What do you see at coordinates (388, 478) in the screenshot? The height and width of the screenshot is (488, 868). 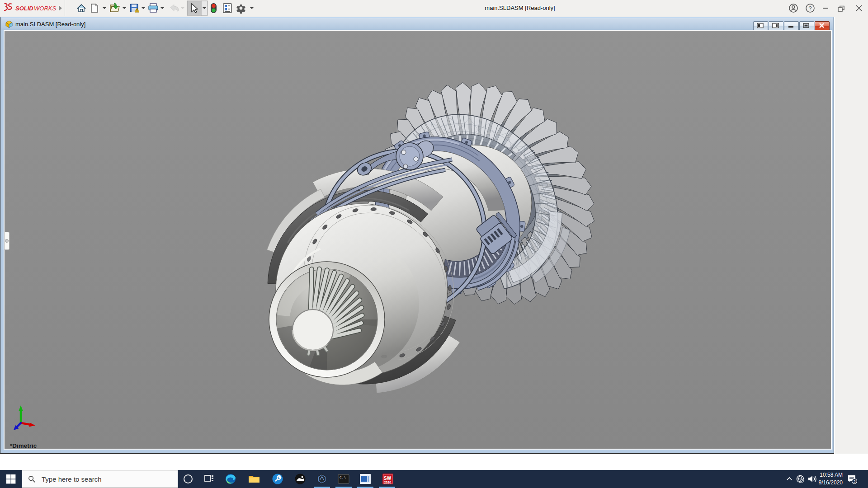 I see `svg-text: SW` at bounding box center [388, 478].